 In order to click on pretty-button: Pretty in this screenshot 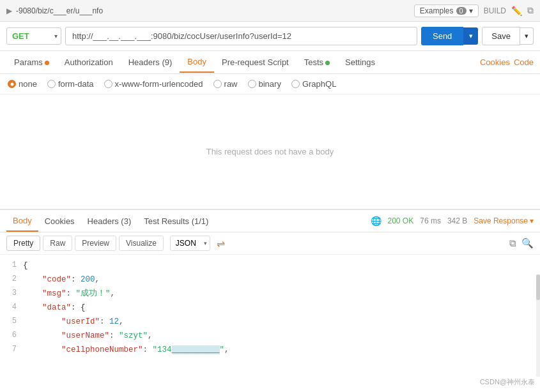, I will do `click(23, 243)`.